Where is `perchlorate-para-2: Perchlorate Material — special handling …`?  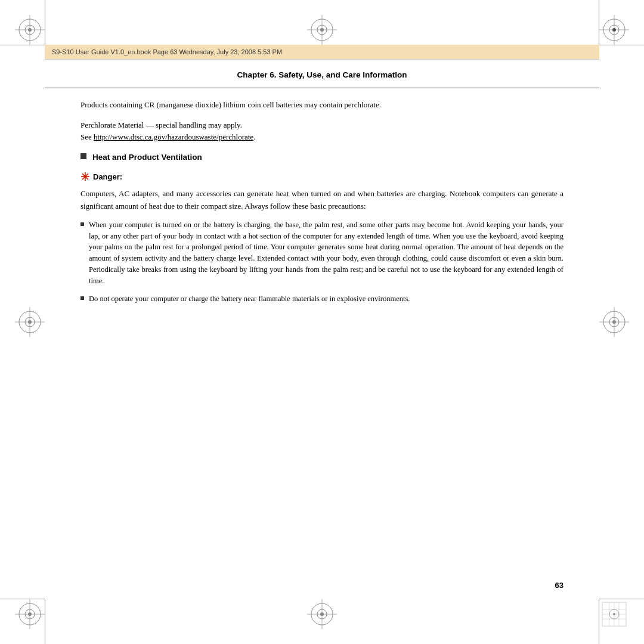 perchlorate-para-2: Perchlorate Material — special handling … is located at coordinates (322, 131).